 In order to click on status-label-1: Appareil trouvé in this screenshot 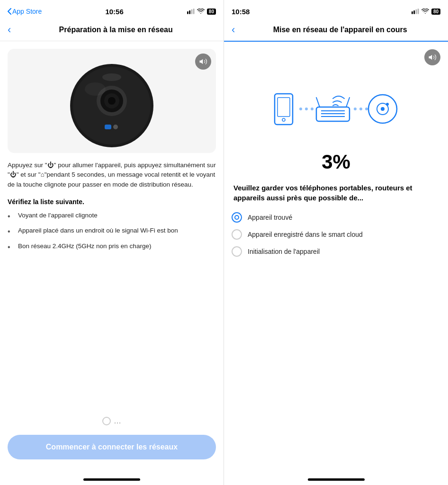, I will do `click(270, 217)`.